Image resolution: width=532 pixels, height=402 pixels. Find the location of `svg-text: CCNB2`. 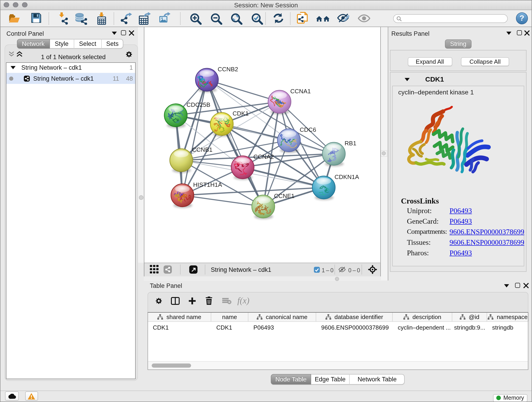

svg-text: CCNB2 is located at coordinates (228, 69).